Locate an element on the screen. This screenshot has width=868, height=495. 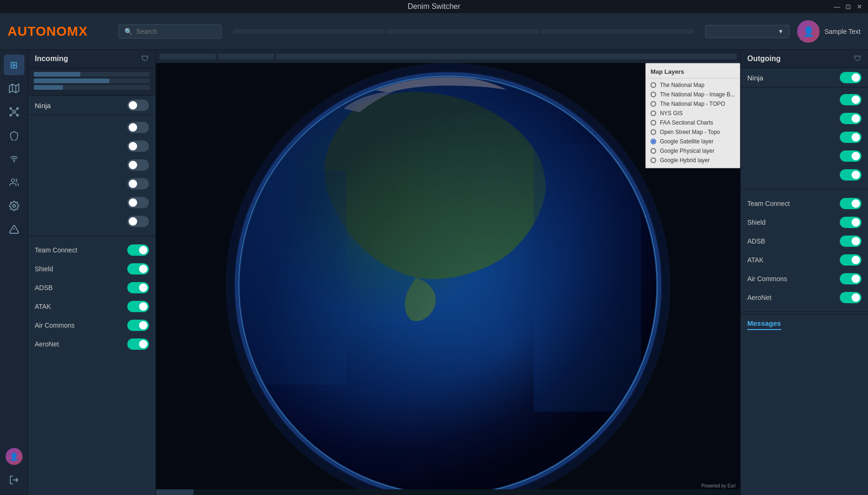
map-layer-option: The National Map - Image B... is located at coordinates (693, 94).